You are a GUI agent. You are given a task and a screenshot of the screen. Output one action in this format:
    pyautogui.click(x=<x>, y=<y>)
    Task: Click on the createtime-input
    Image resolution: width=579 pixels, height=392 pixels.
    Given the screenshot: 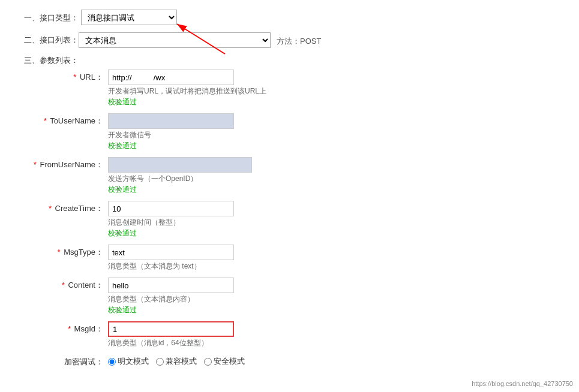 What is the action you would take?
    pyautogui.click(x=171, y=209)
    